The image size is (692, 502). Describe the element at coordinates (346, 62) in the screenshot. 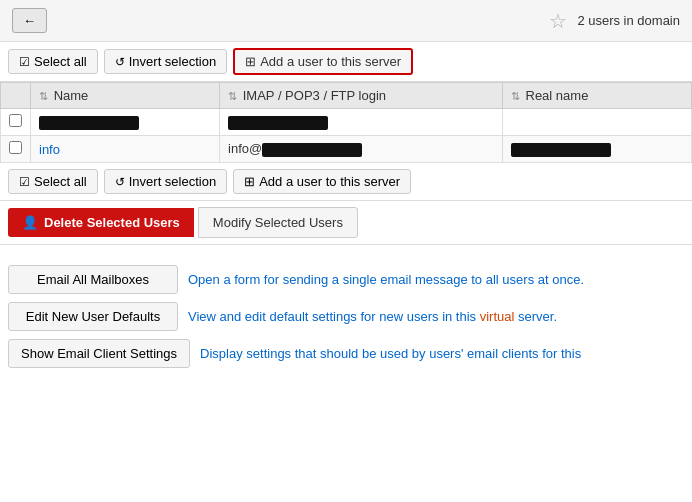

I see `toolbar-top: ☑ Select all ↺ Invert selection ⊞ Add a …` at that location.